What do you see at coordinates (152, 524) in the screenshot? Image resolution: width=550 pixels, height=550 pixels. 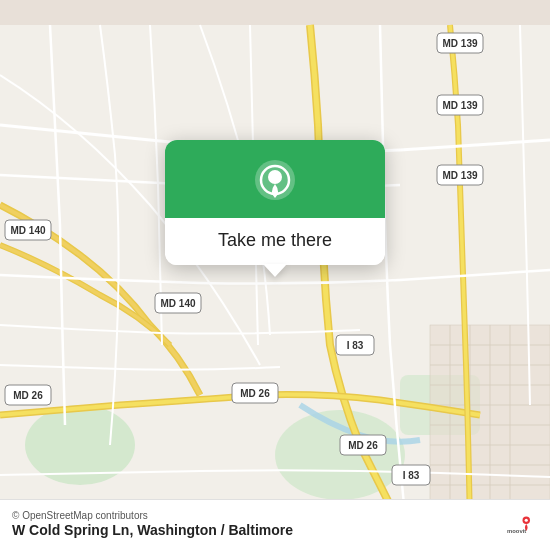 I see `bottom-left-info: © OpenStreetMap contributors W Cold Spri…` at bounding box center [152, 524].